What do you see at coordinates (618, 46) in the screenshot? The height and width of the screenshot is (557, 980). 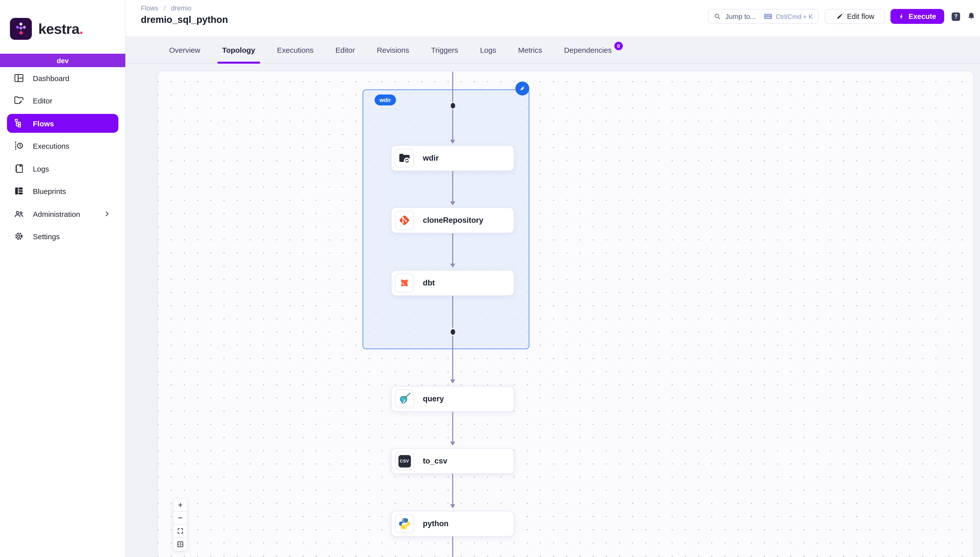 I see `dependencies-count-badge: 0` at bounding box center [618, 46].